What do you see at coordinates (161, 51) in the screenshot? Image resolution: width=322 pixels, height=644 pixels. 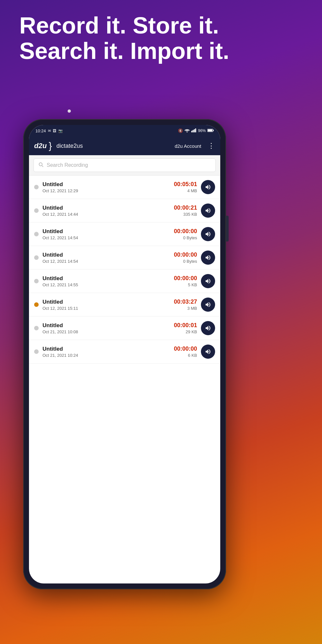 I see `hero-line2: Search it. Import it.` at bounding box center [161, 51].